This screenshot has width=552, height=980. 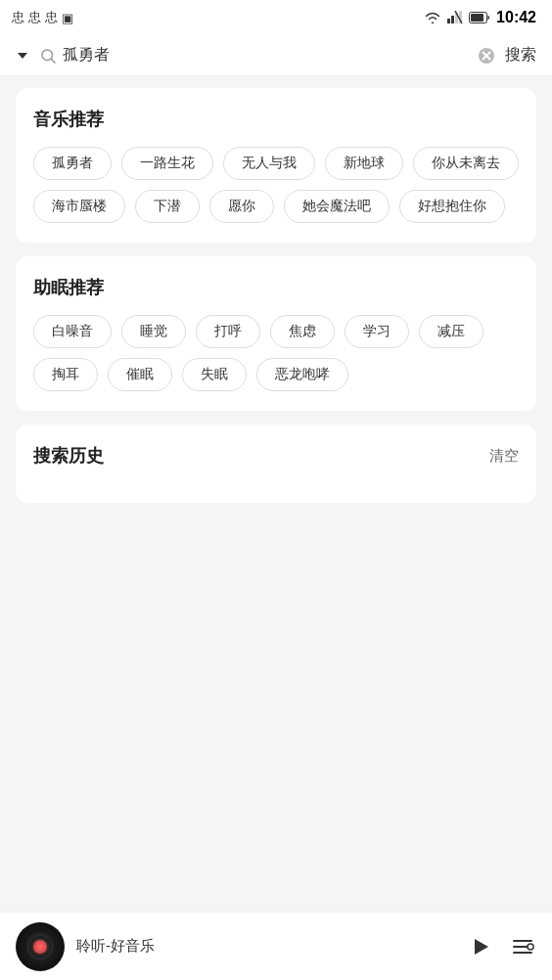 I want to click on sleep-tags: 白噪音 睡觉 打呼 焦虑 学习 减压 掏耳 催眠 失眠 恶龙咆哮, so click(x=276, y=353).